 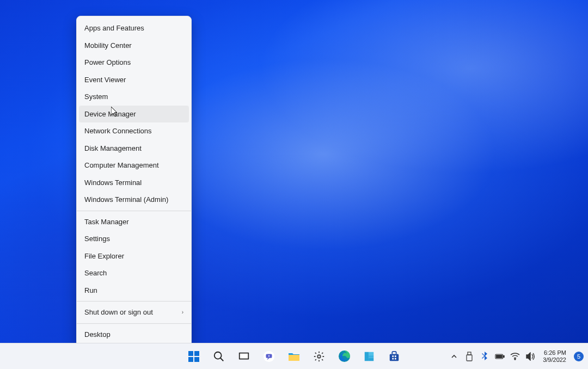 What do you see at coordinates (122, 165) in the screenshot?
I see `menu-item-label: Computer Management` at bounding box center [122, 165].